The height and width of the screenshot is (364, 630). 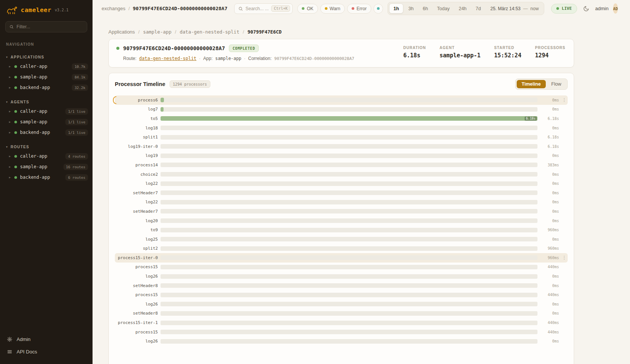 I want to click on processor-name: process6, so click(x=137, y=100).